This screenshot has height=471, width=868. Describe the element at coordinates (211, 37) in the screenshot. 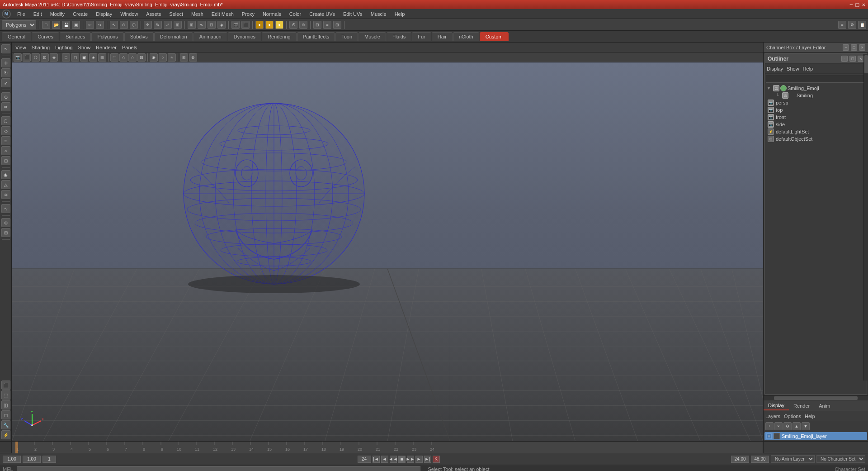

I see `tab-animation: Animation` at that location.